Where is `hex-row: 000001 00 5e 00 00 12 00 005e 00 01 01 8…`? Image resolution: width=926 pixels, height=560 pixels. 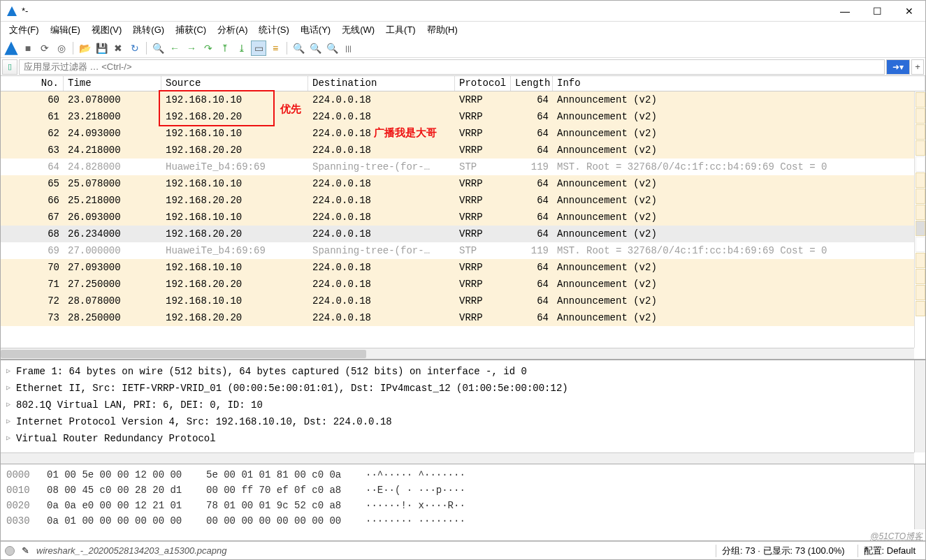 hex-row: 000001 00 5e 00 00 12 00 005e 00 01 01 8… is located at coordinates (457, 475).